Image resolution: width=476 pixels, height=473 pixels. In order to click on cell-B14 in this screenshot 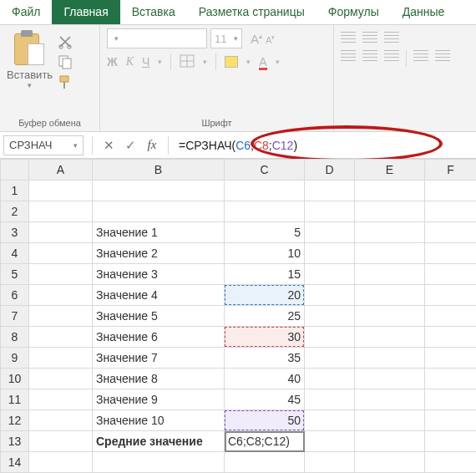, I will do `click(159, 463)`.